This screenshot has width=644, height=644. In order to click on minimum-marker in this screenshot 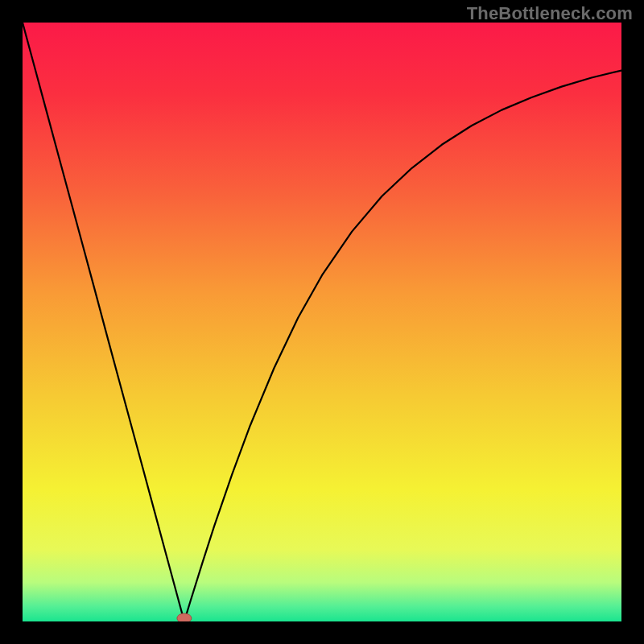, I will do `click(184, 617)`.